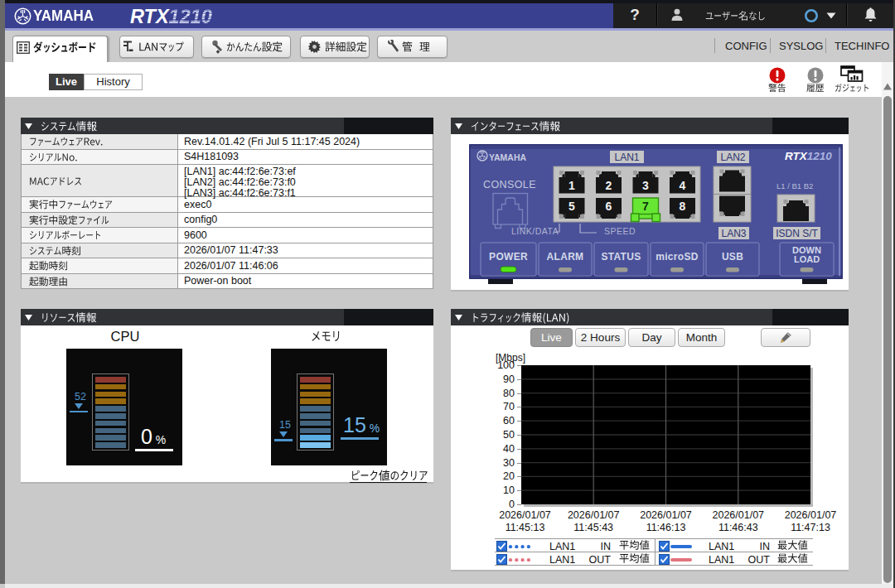 Image resolution: width=895 pixels, height=588 pixels. I want to click on svg-text: 6, so click(609, 206).